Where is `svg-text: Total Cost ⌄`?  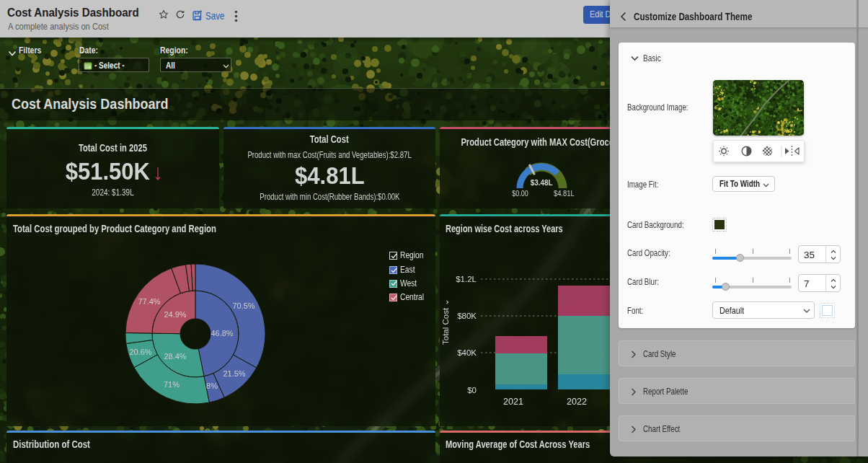 svg-text: Total Cost ⌄ is located at coordinates (446, 322).